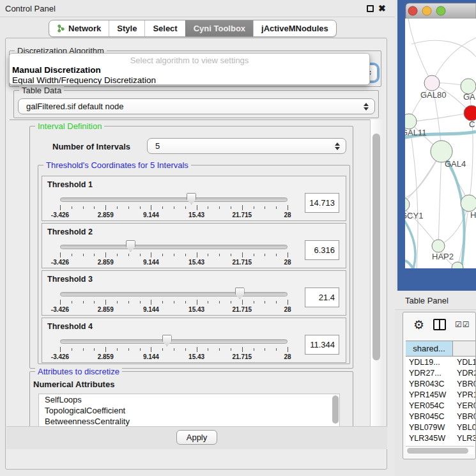 This screenshot has height=476, width=476. What do you see at coordinates (441, 406) in the screenshot?
I see `table-row: YER054CYER0...` at bounding box center [441, 406].